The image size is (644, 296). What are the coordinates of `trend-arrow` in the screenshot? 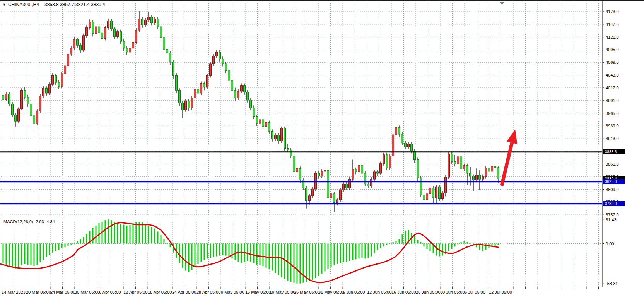 It's located at (507, 164).